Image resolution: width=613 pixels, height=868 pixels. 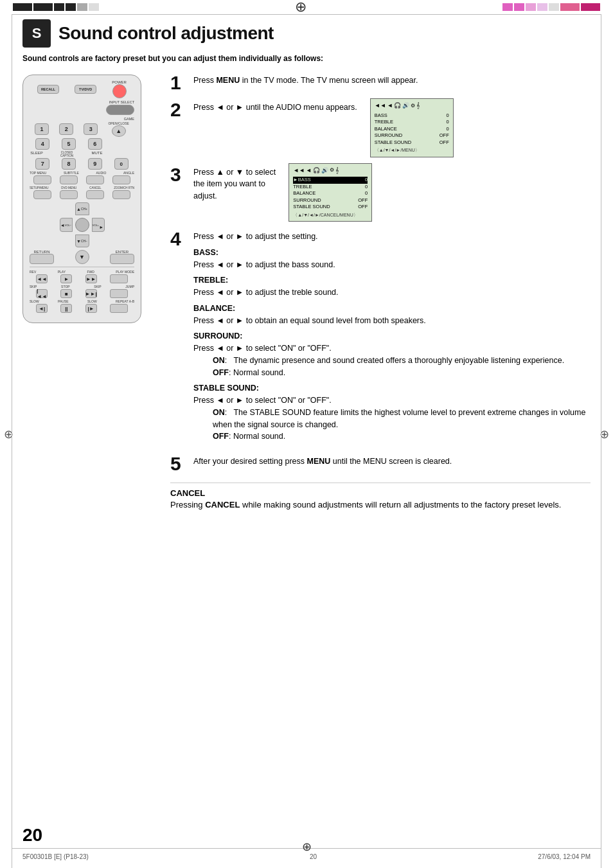 What do you see at coordinates (398, 360) in the screenshot?
I see `surround-on-text: The dynamic presence and sound created o…` at bounding box center [398, 360].